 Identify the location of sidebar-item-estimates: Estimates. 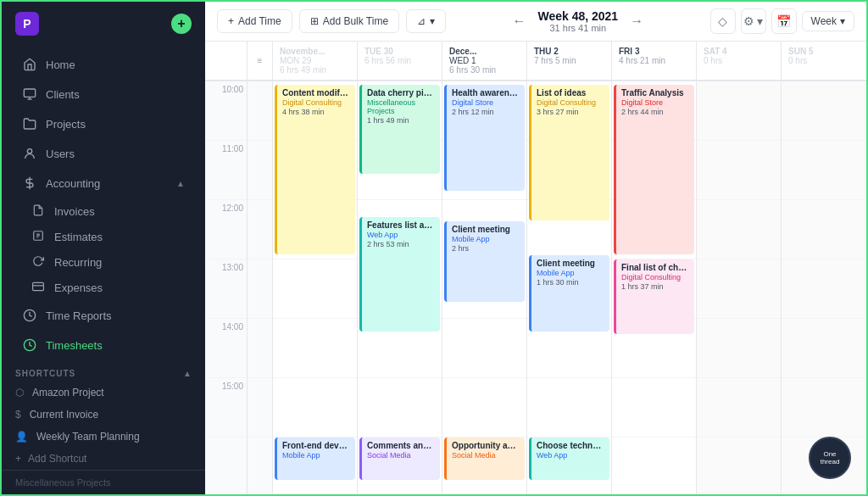
(103, 237).